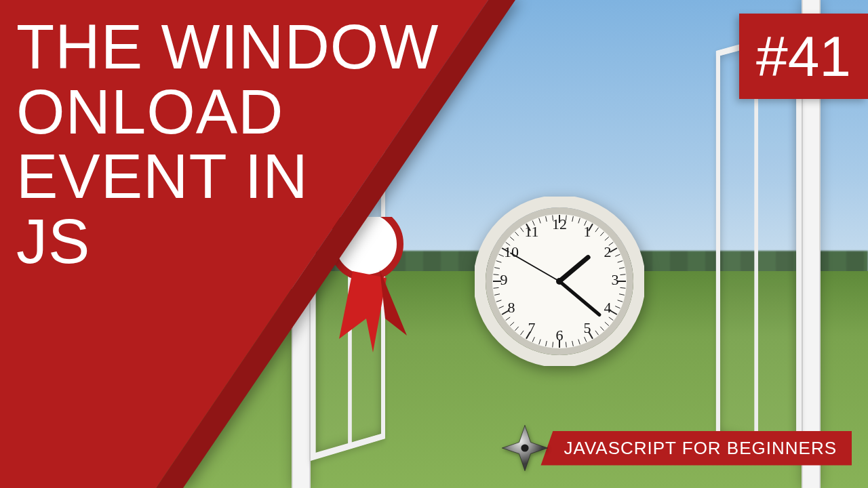  I want to click on ninja-star-icon, so click(525, 448).